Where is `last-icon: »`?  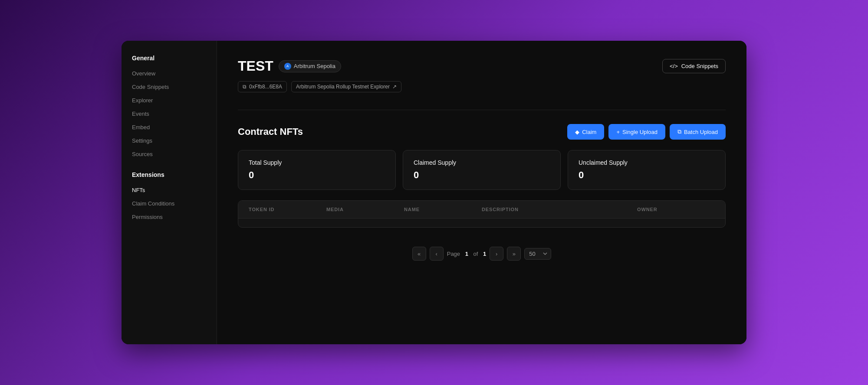 last-icon: » is located at coordinates (514, 254).